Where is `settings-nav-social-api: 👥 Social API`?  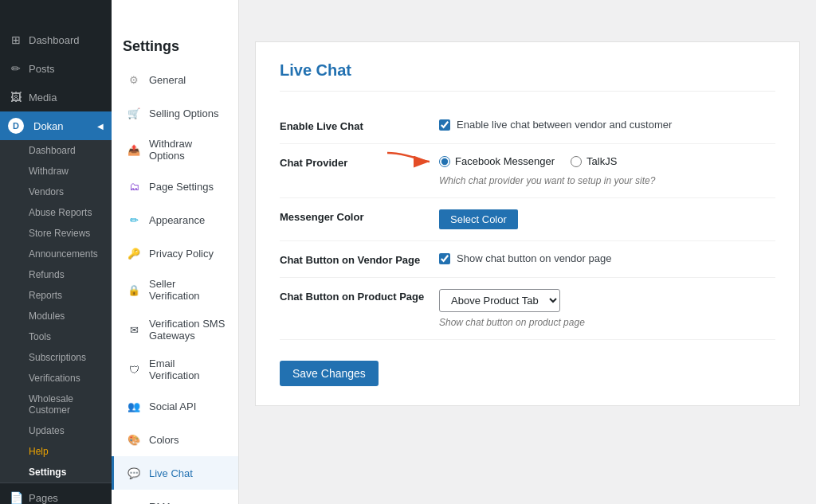 settings-nav-social-api: 👥 Social API is located at coordinates (175, 406).